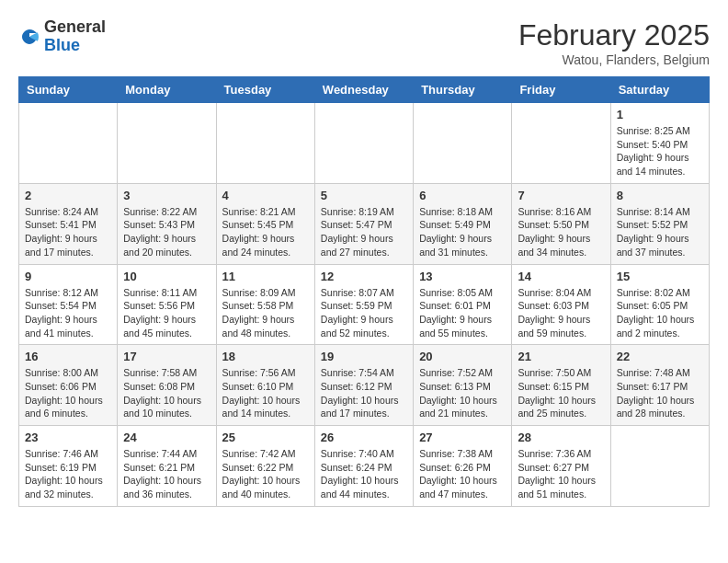 The width and height of the screenshot is (728, 563). I want to click on header: General Blue February 2025 Watou, Flande…, so click(364, 42).